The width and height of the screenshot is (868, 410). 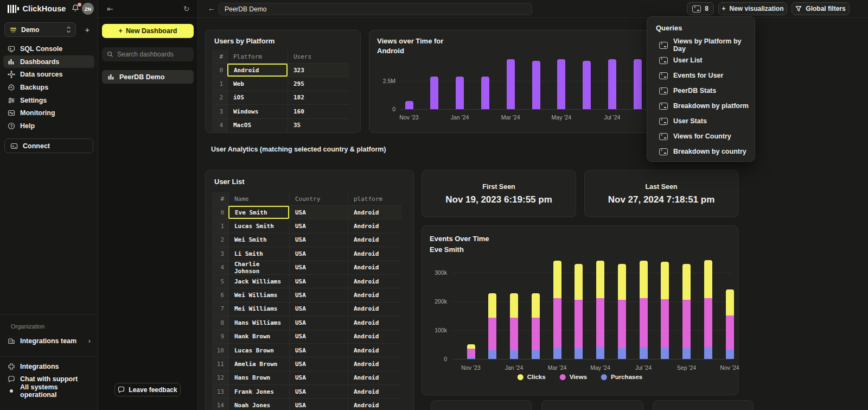 What do you see at coordinates (259, 281) in the screenshot?
I see `table-cell: Jack Williams` at bounding box center [259, 281].